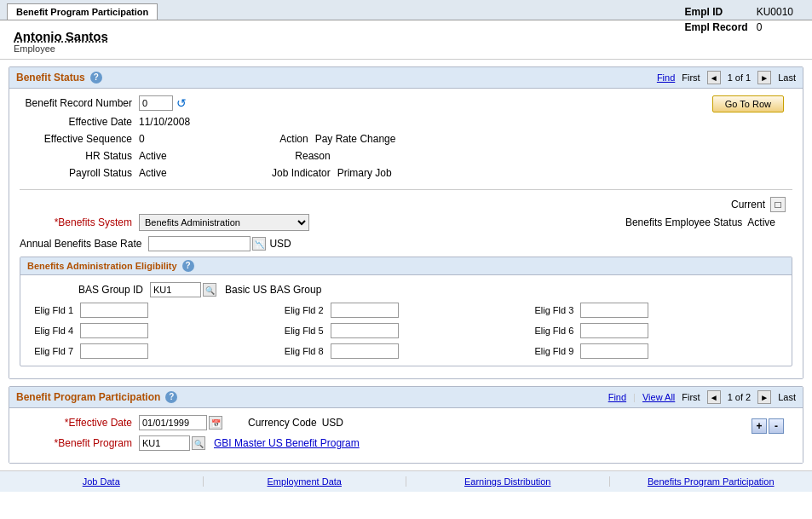  Describe the element at coordinates (702, 397) in the screenshot. I see `benefit-program-participation-nav: Find | View All First ◄ 1 of 2 ► Last` at that location.